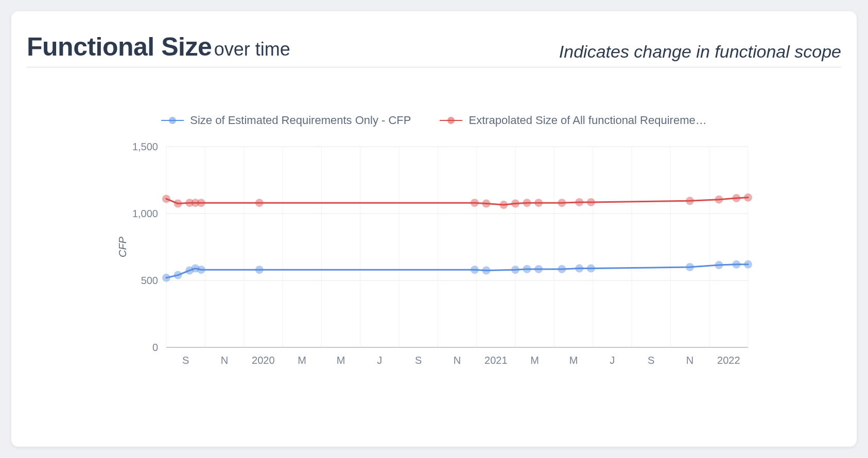  I want to click on svg-text: 2022, so click(729, 360).